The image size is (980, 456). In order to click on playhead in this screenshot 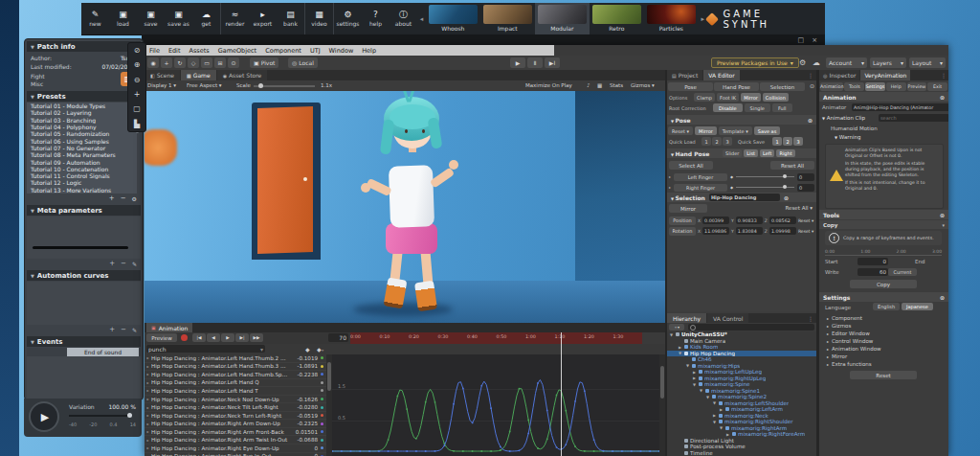, I will do `click(561, 395)`.